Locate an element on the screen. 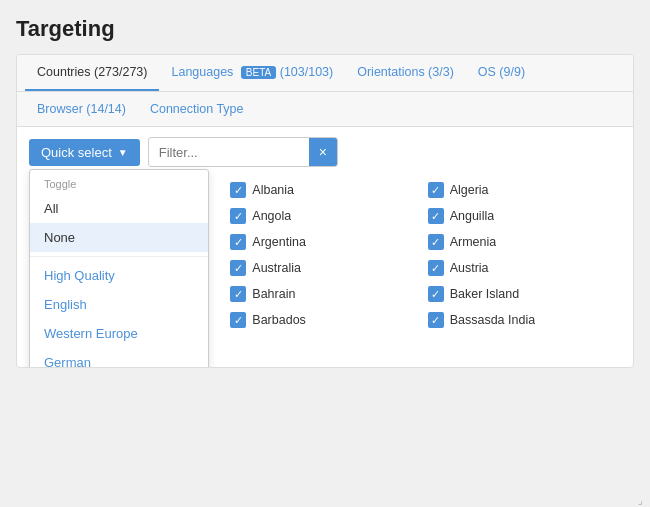 This screenshot has width=650, height=507. country-name: Argentina is located at coordinates (279, 242).